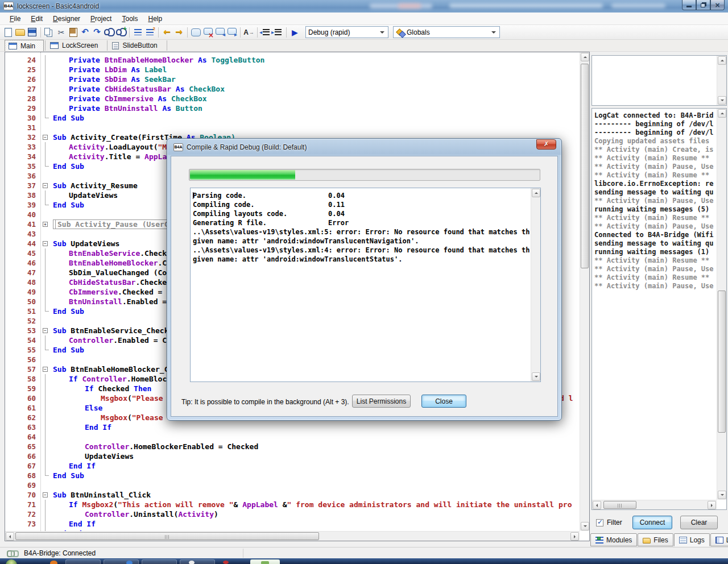 This screenshot has height=564, width=728. I want to click on comment-add-icon, so click(220, 32).